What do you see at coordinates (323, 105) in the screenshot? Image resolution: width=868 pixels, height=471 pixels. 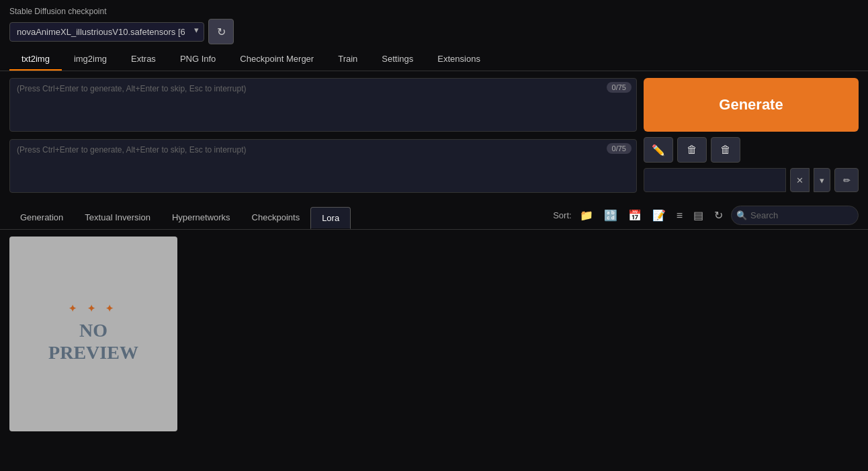 I see `prompt-input` at bounding box center [323, 105].